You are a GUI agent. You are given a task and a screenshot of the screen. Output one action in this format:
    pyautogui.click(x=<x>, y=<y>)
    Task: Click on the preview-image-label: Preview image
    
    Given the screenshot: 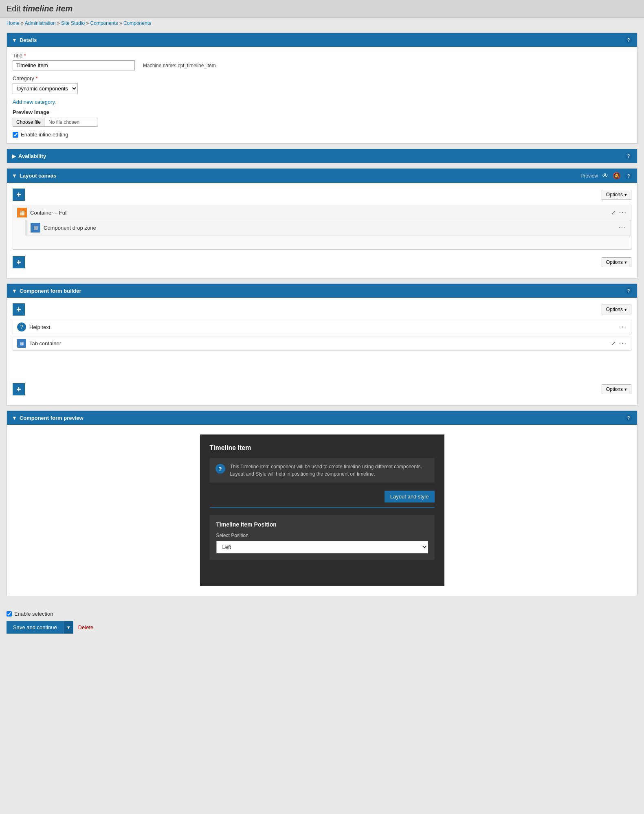 What is the action you would take?
    pyautogui.click(x=322, y=112)
    